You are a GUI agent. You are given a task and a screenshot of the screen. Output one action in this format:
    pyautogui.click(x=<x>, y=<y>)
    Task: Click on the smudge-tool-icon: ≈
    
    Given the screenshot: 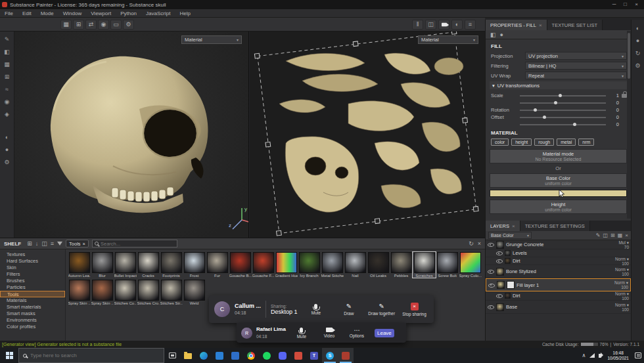 What is the action you would take?
    pyautogui.click(x=7, y=89)
    